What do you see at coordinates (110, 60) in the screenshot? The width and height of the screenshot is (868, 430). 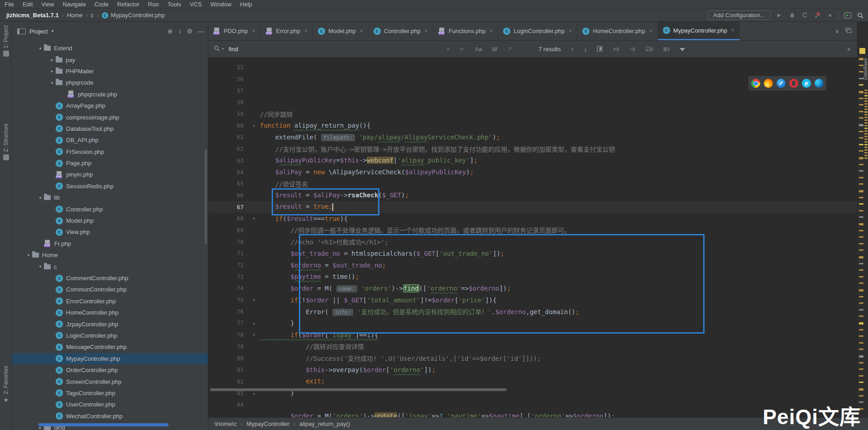 I see `tree-item-pay: ▸pay` at bounding box center [110, 60].